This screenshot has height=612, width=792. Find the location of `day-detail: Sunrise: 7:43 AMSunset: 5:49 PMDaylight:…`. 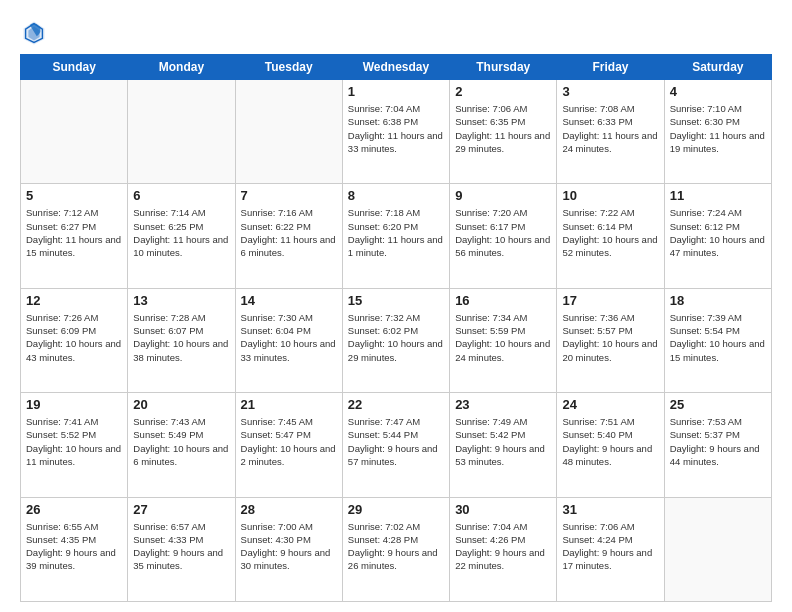

day-detail: Sunrise: 7:43 AMSunset: 5:49 PMDaylight:… is located at coordinates (181, 442).